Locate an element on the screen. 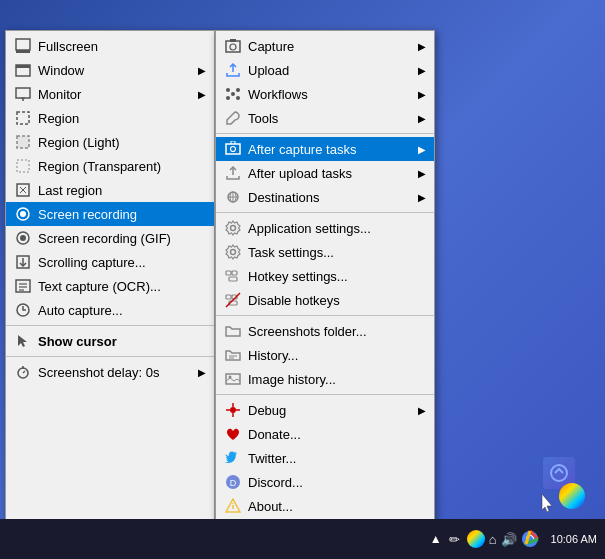 Image resolution: width=605 pixels, height=559 pixels. speaker-tray-icon: 🔊 is located at coordinates (509, 540).